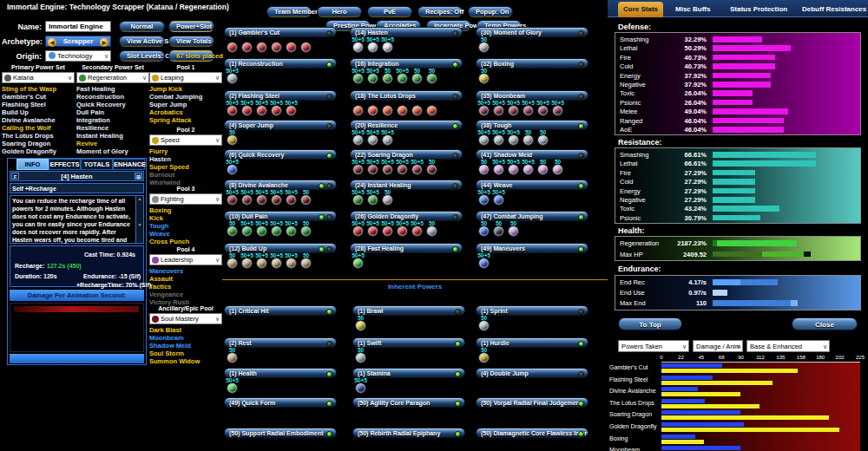 This screenshot has width=868, height=451. I want to click on powerset-select: Leaping∨, so click(186, 78).